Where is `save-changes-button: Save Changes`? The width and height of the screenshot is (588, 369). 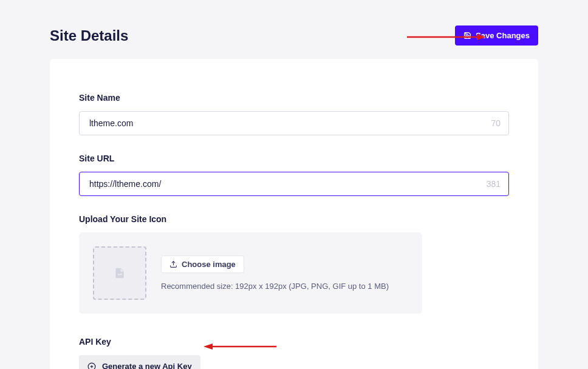 save-changes-button: Save Changes is located at coordinates (497, 35).